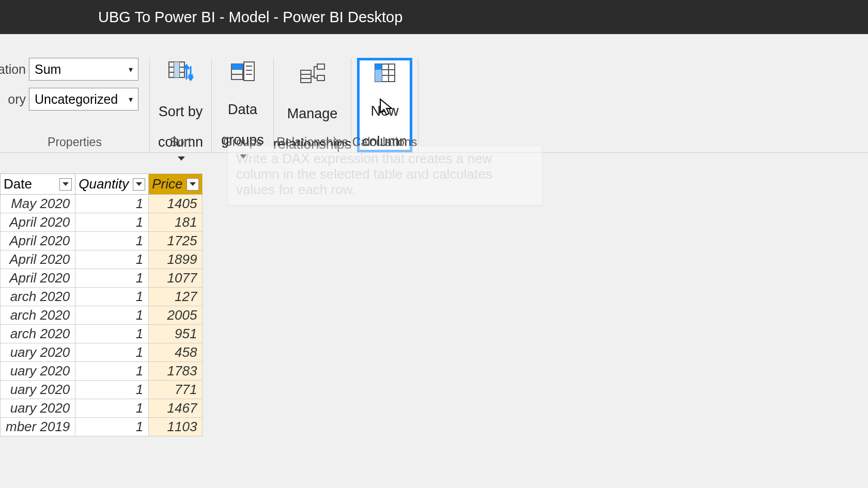 The height and width of the screenshot is (488, 868). I want to click on cell-price: 127, so click(176, 297).